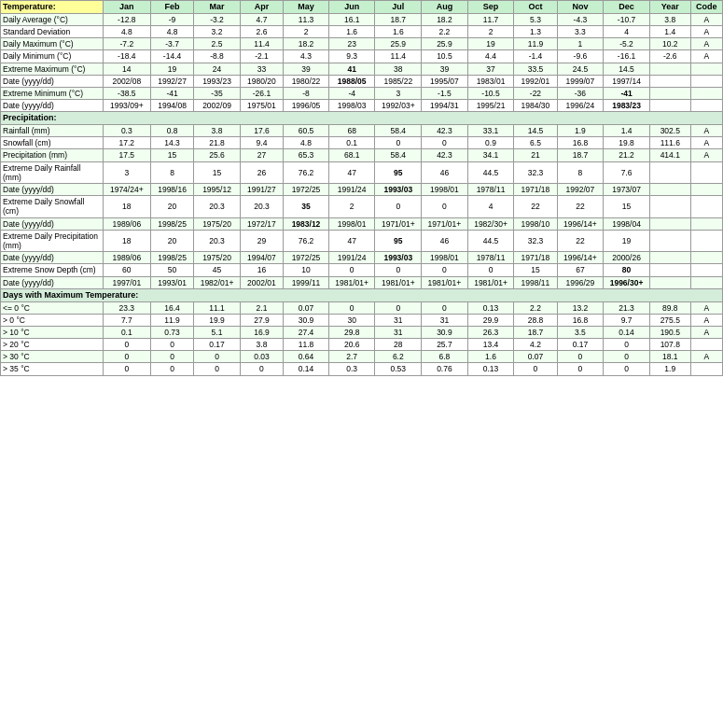  I want to click on cell-value: 2002/08, so click(127, 80).